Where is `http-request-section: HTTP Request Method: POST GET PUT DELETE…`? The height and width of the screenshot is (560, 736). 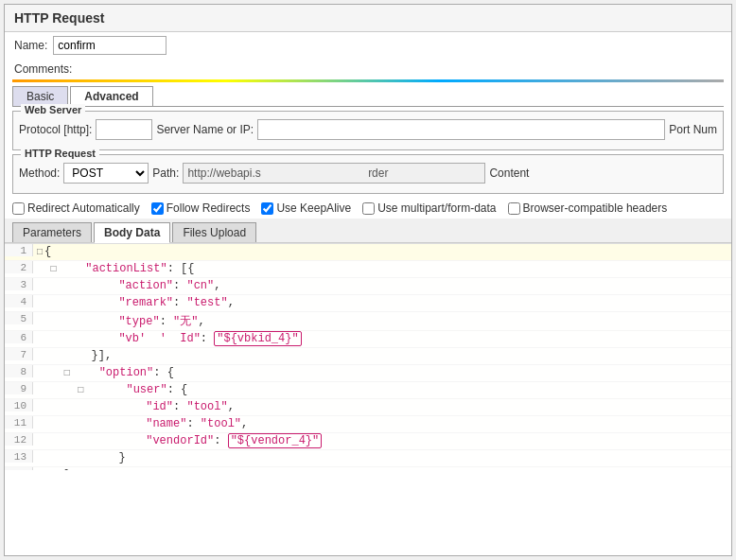 http-request-section: HTTP Request Method: POST GET PUT DELETE… is located at coordinates (368, 174).